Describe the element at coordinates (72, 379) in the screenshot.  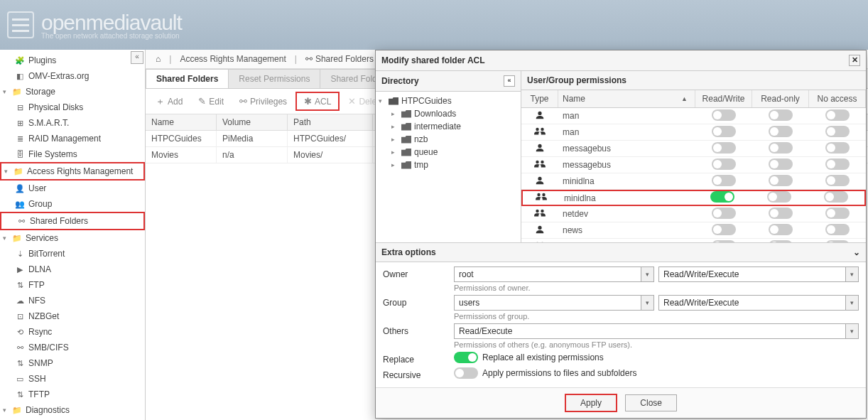
I see `sidebar-item-ssh: ▭SSH` at that location.